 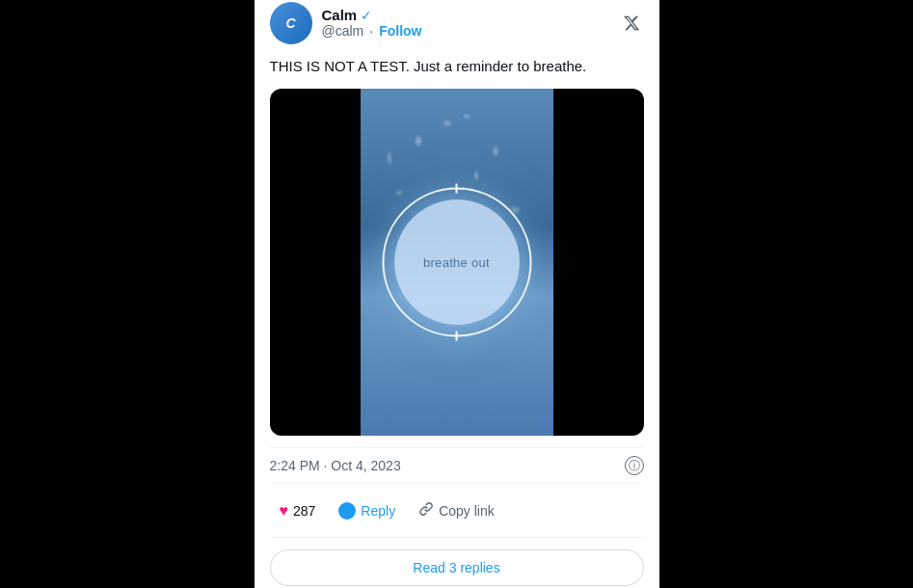 What do you see at coordinates (631, 23) in the screenshot?
I see `x-icon` at bounding box center [631, 23].